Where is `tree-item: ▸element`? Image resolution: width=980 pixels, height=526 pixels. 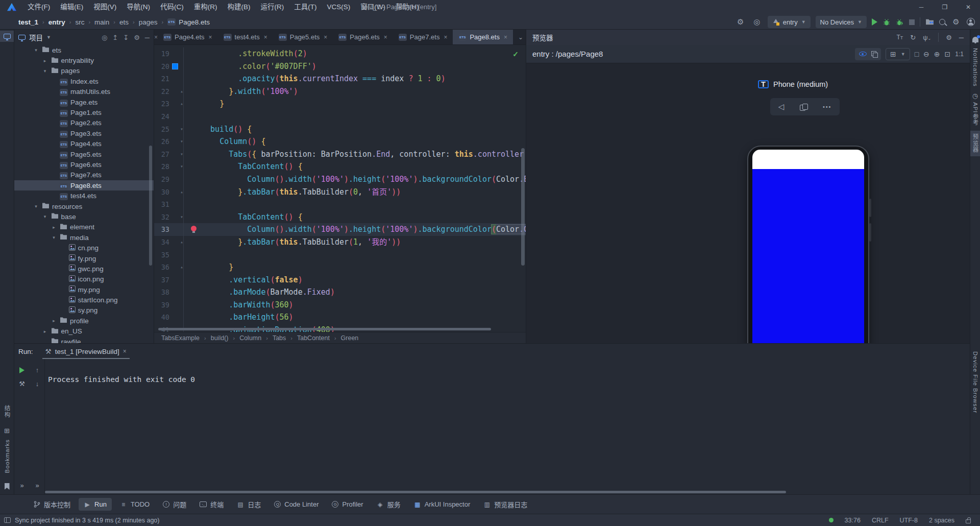 tree-item: ▸element is located at coordinates (84, 227).